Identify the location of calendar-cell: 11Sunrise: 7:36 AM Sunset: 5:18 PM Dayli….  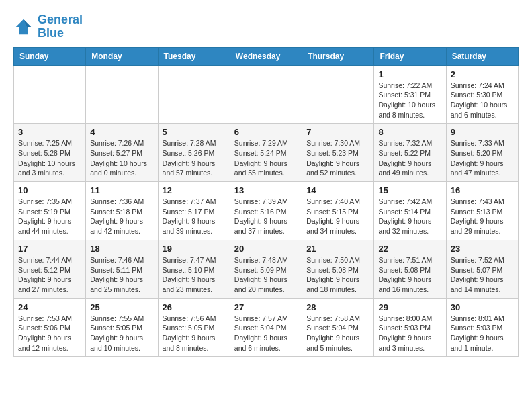
(122, 211).